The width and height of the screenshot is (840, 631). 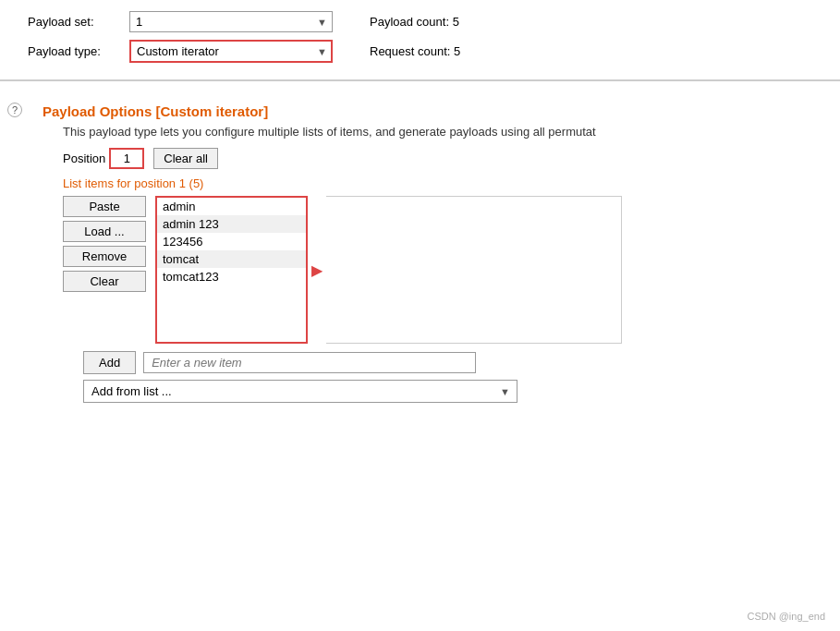 I want to click on add-from-list-wrapper: Add from list ... ▼, so click(x=300, y=392).